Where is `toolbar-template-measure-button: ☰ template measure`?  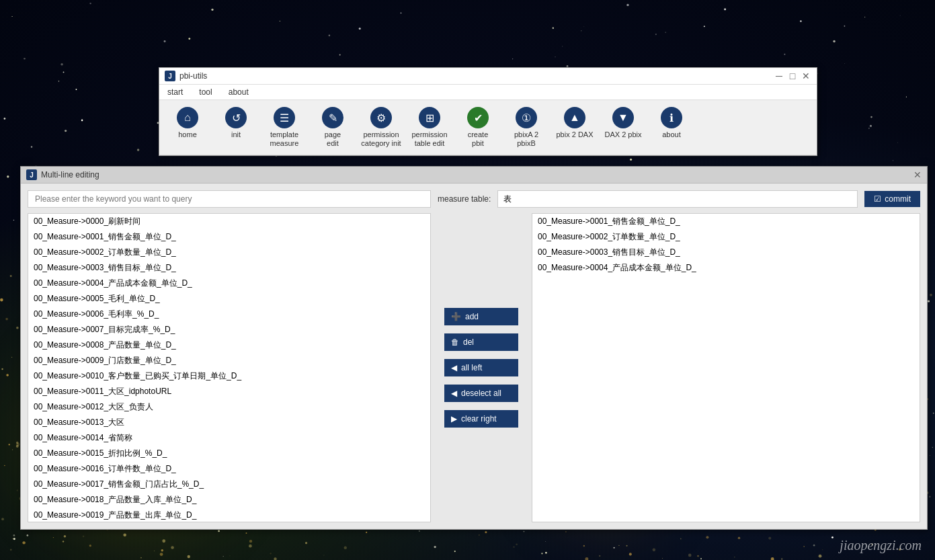
toolbar-template-measure-button: ☰ template measure is located at coordinates (284, 128).